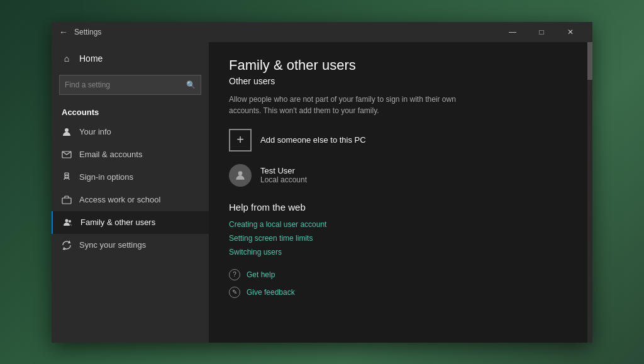  I want to click on add-user-icon-box: +, so click(240, 140).